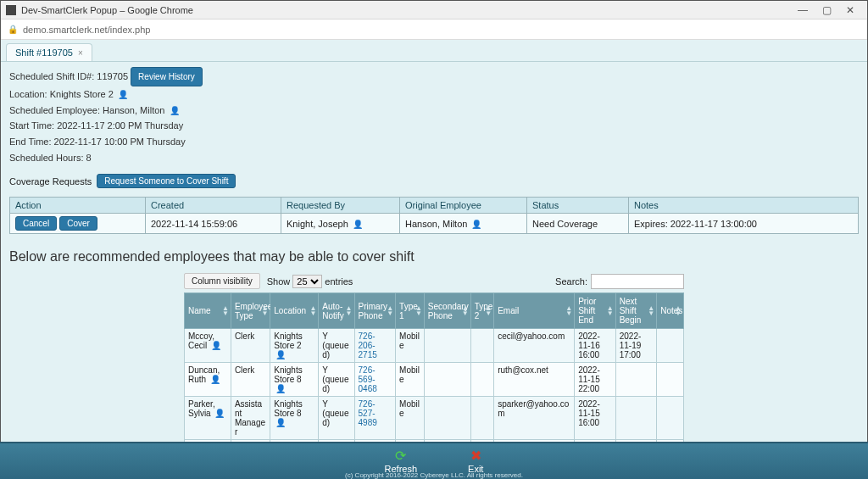  What do you see at coordinates (434, 125) in the screenshot?
I see `shift-start: Start Time: 2022-11-17 2:00 PM Thursday` at bounding box center [434, 125].